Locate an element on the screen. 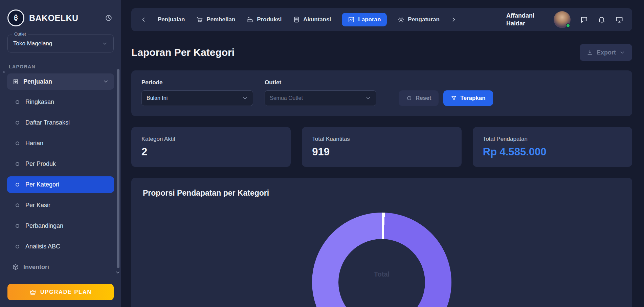 The image size is (644, 307). sidebar-scroll-dot is located at coordinates (4, 72).